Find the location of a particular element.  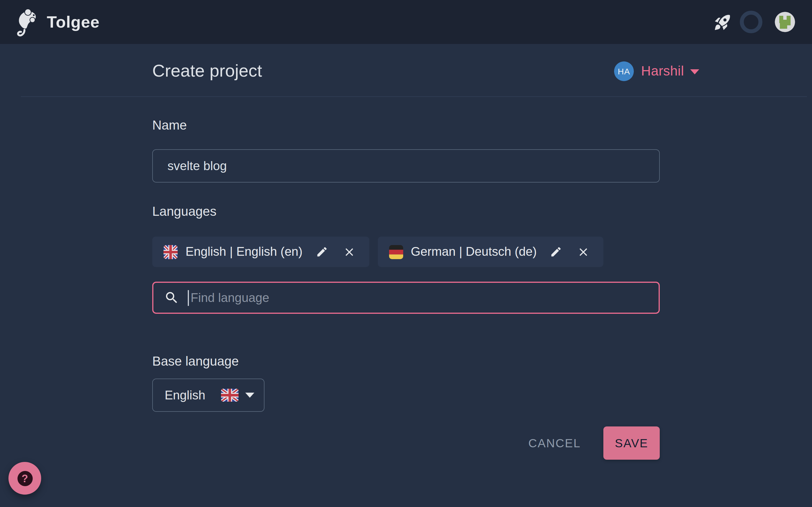

topbar: Tolgee is located at coordinates (406, 22).